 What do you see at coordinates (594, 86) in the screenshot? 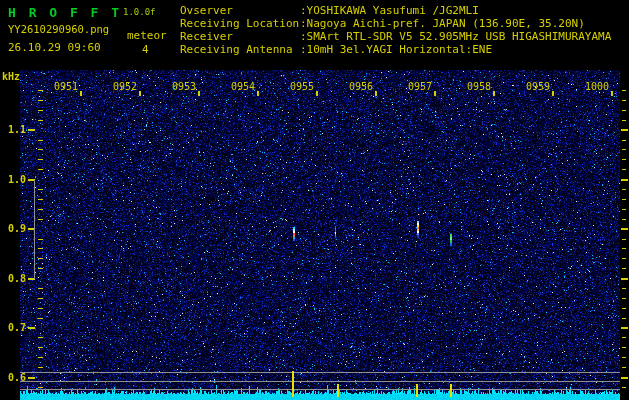
I see `time-tick-label: 1000` at bounding box center [594, 86].